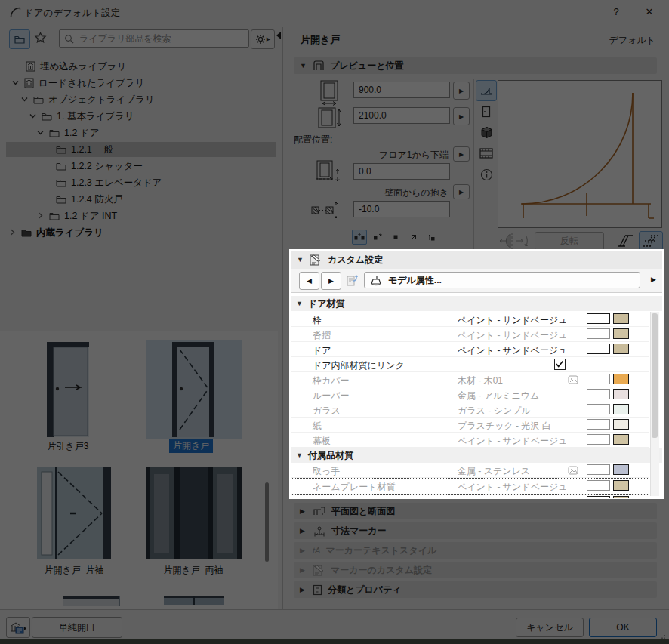 The image size is (669, 644). I want to click on width-options-button: ▶, so click(461, 91).